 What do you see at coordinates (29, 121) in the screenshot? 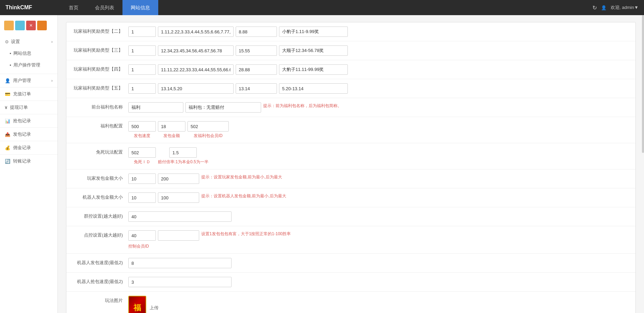
I see `sidebar-grab-record: 📊 抢包记录` at bounding box center [29, 121].